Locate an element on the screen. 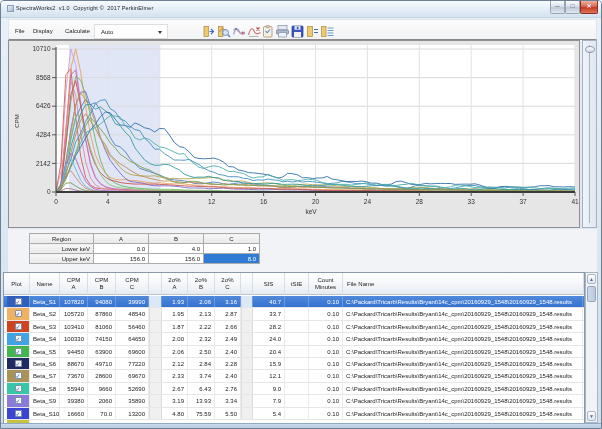  svg-text: CPM is located at coordinates (17, 120).